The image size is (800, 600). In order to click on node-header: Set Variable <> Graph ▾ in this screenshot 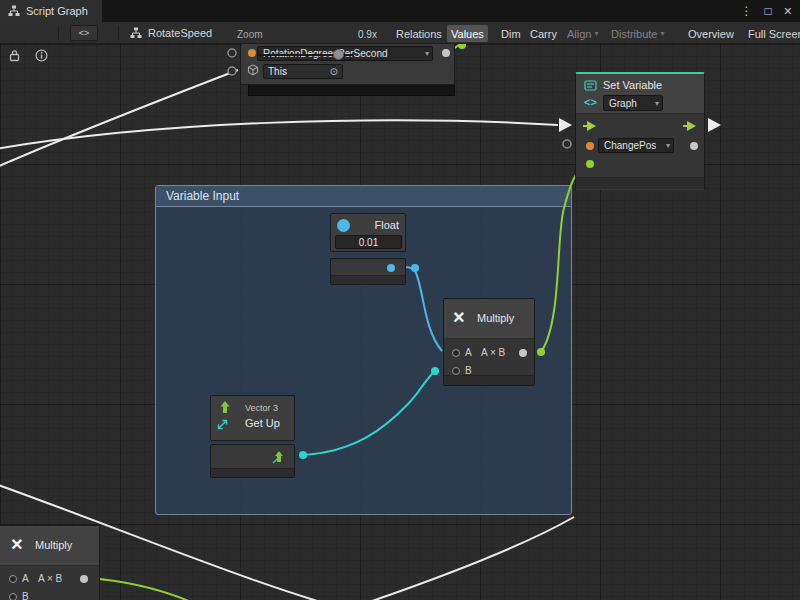, I will do `click(640, 94)`.